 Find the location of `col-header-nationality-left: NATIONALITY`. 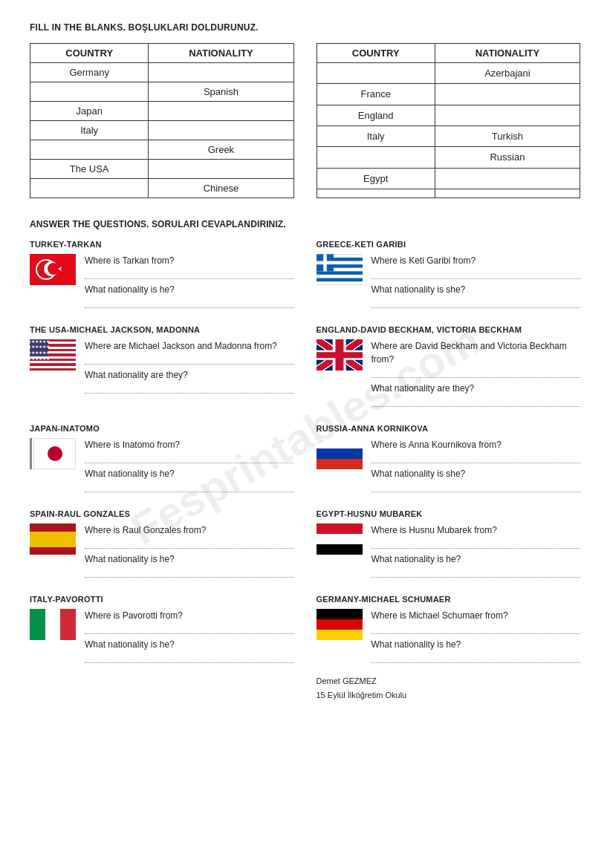

col-header-nationality-left: NATIONALITY is located at coordinates (221, 53).